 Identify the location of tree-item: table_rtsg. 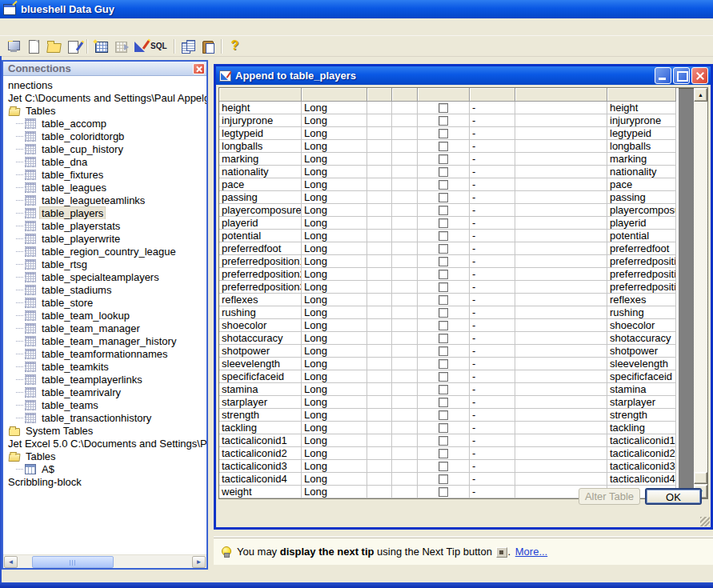
(105, 264).